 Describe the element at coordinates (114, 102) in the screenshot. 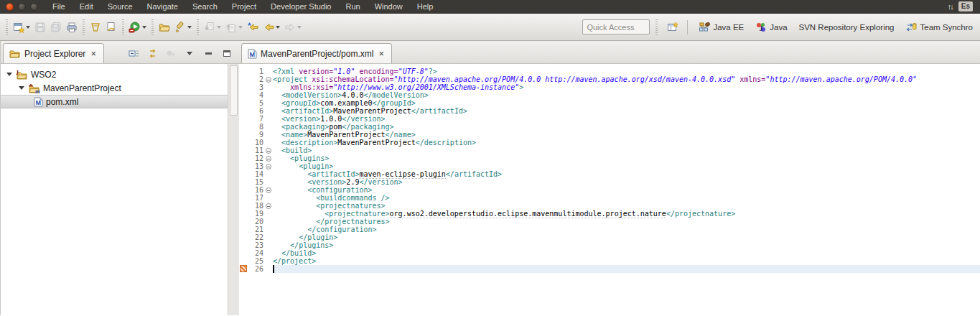

I see `tree-item-pom-xml: M pom.xml` at that location.